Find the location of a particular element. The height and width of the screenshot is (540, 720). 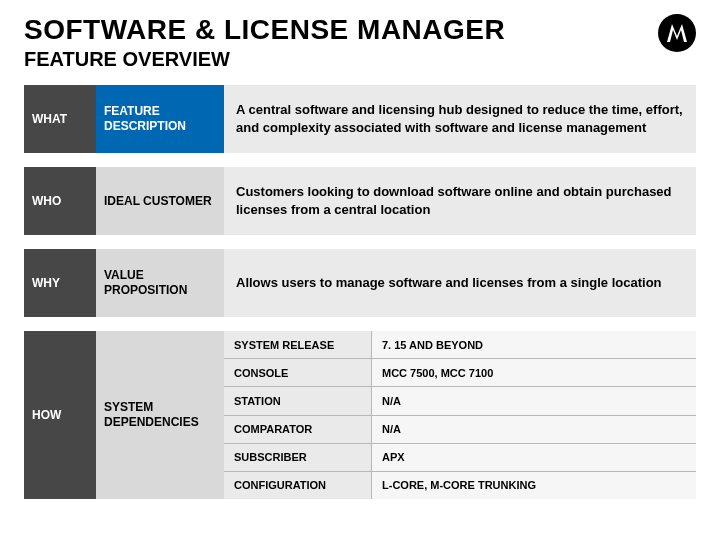

row-why: WHY VALUE PROPOSITION Allows users to ma… is located at coordinates (360, 283).